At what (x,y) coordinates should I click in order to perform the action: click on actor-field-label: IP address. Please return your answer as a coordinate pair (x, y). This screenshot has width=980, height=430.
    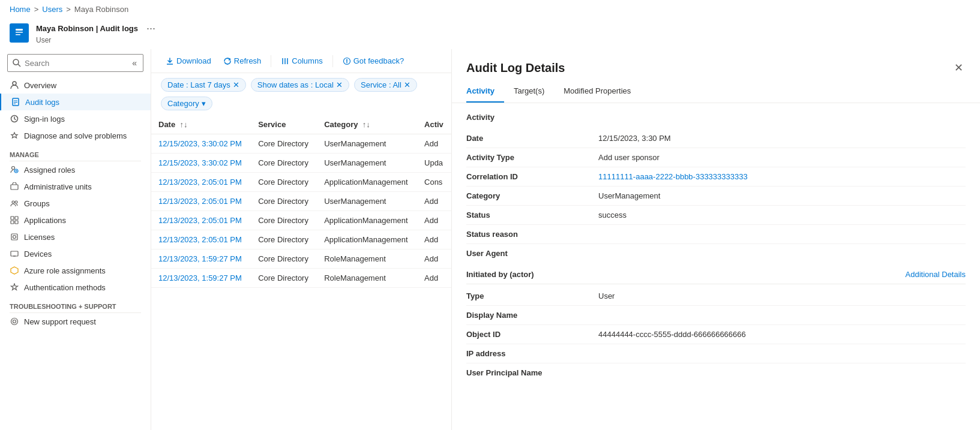
    Looking at the image, I should click on (532, 354).